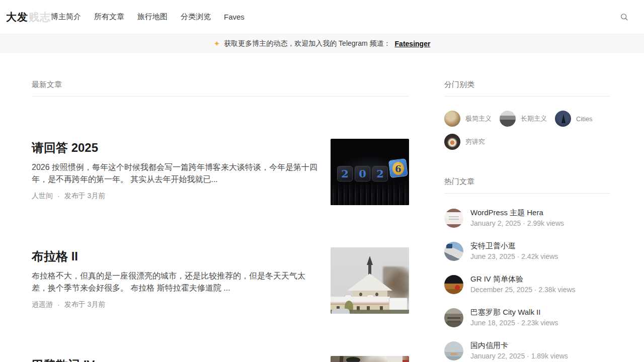  Describe the element at coordinates (370, 260) in the screenshot. I see `church-spire` at that location.